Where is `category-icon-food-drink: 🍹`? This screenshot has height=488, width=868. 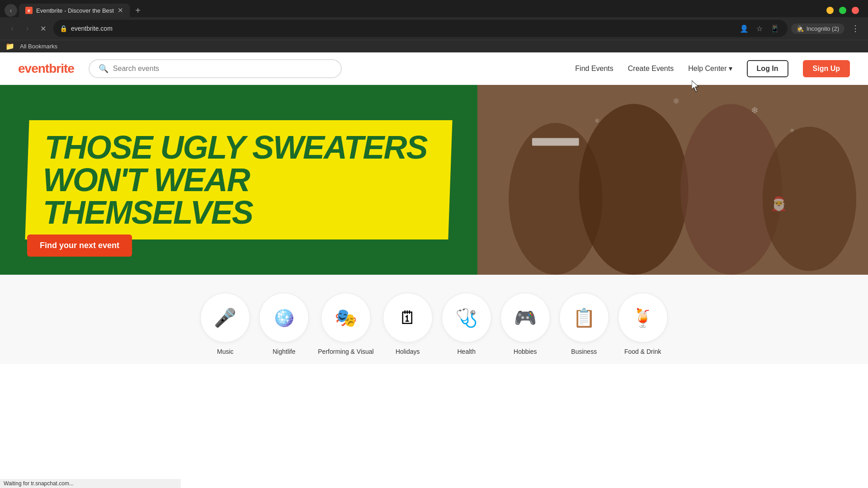 category-icon-food-drink: 🍹 is located at coordinates (643, 318).